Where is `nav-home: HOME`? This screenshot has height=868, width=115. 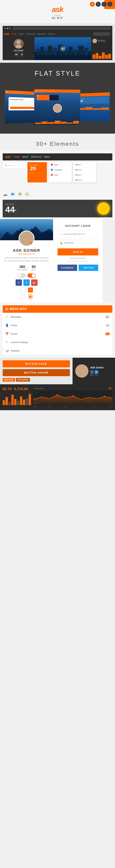
nav-home: HOME is located at coordinates (14, 34).